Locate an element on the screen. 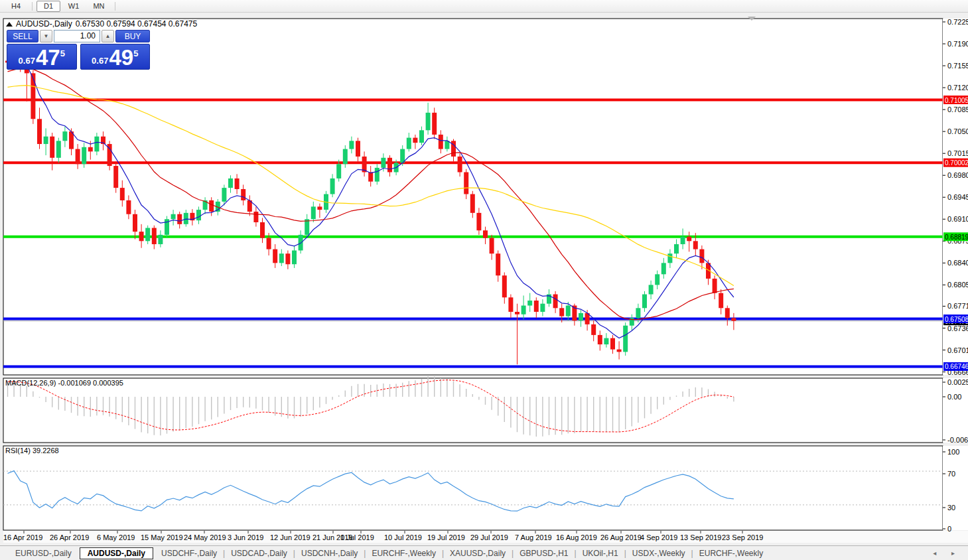 The width and height of the screenshot is (968, 560). svg-text: 30 is located at coordinates (951, 508).